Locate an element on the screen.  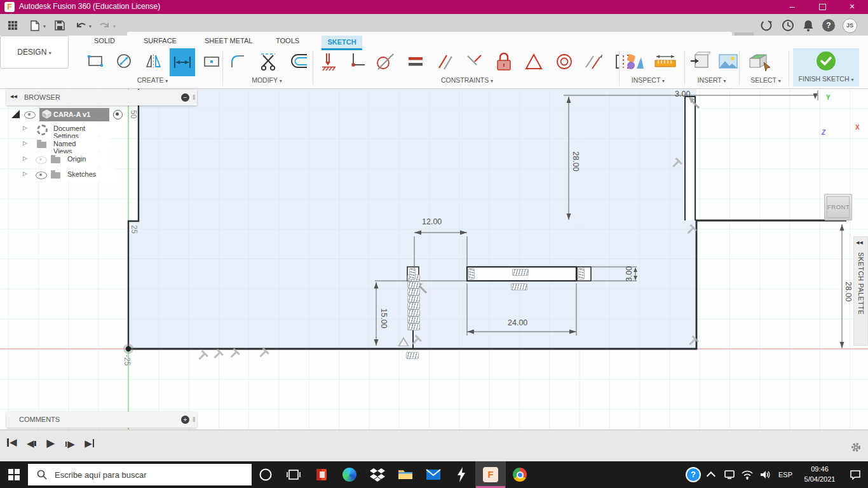
group-create-label: CREATE ▾ is located at coordinates (153, 80).